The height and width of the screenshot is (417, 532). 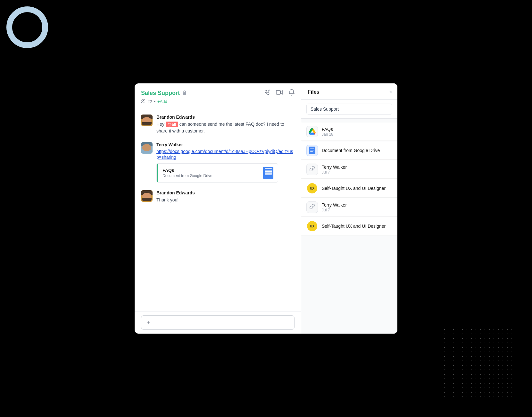 What do you see at coordinates (357, 134) in the screenshot?
I see `file-faqs-date: Jan 18` at bounding box center [357, 134].